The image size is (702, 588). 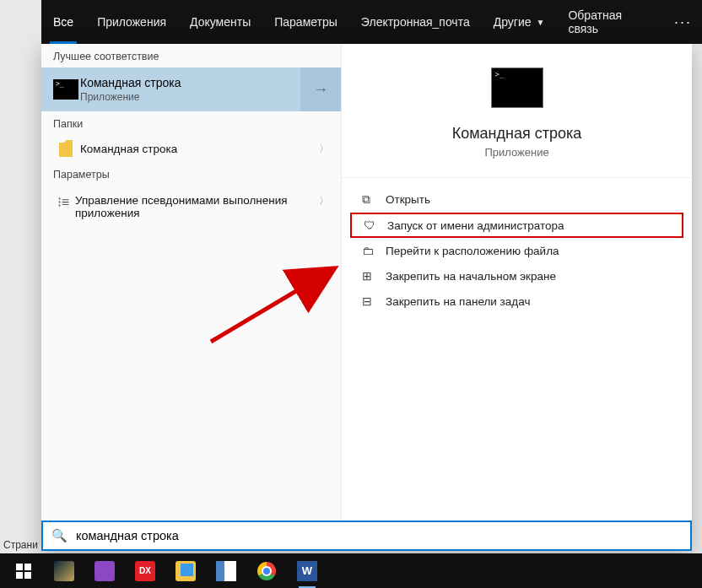 What do you see at coordinates (415, 22) in the screenshot?
I see `tab-email: Электронная_почта` at bounding box center [415, 22].